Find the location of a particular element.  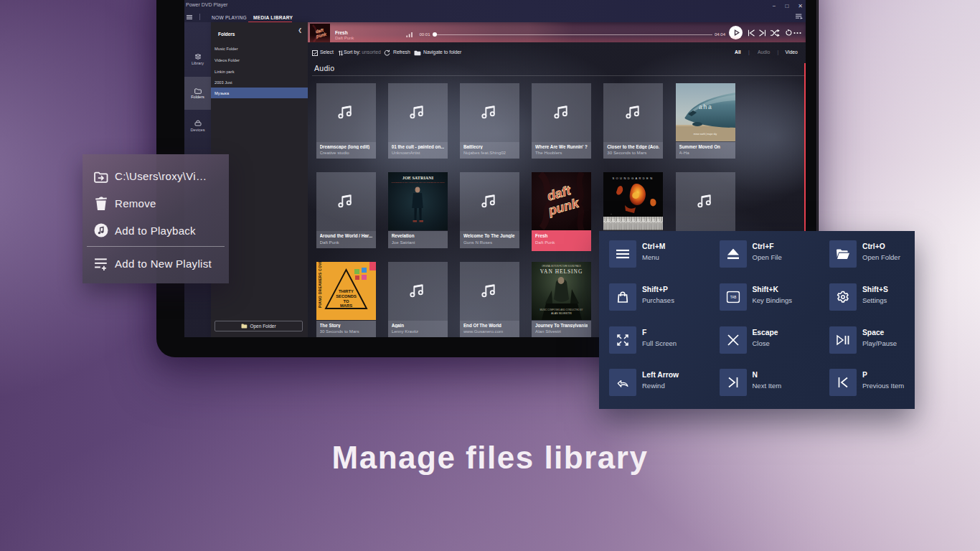

svg-text: minor earth | major sky is located at coordinates (705, 134).